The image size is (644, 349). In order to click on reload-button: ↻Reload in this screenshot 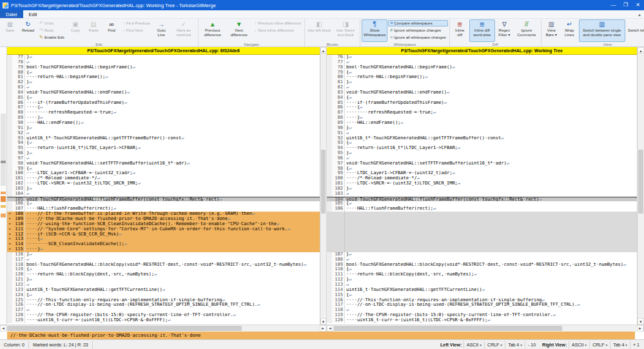, I will do `click(28, 31)`.